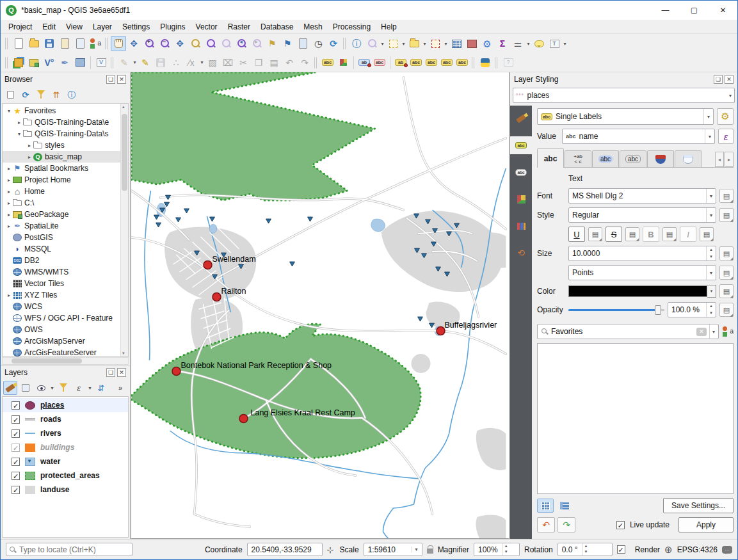 The width and height of the screenshot is (738, 560). I want to click on font-color-swatch, so click(638, 291).